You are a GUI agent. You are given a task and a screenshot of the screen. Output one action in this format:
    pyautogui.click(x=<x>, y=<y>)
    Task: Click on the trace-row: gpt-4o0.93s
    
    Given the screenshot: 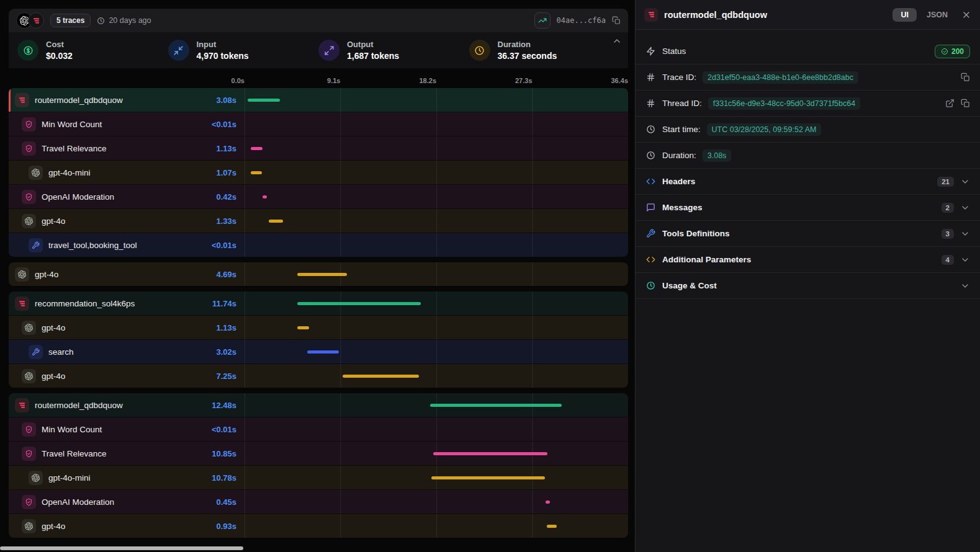 What is the action you would take?
    pyautogui.click(x=318, y=526)
    